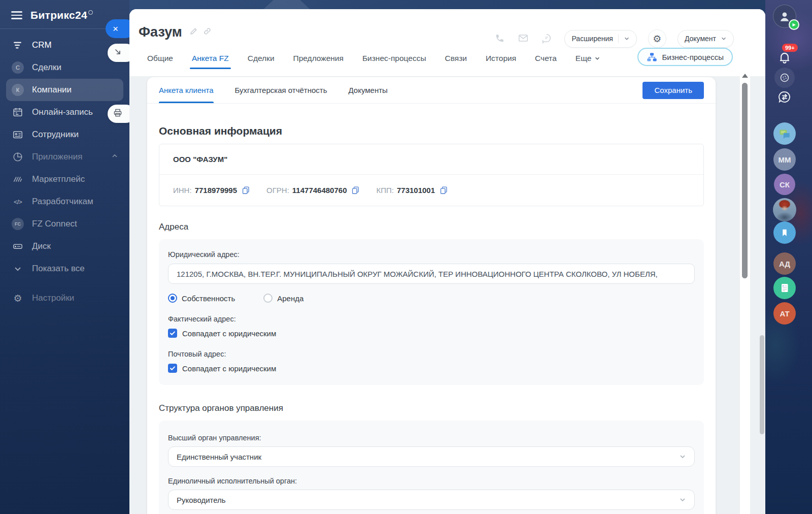  What do you see at coordinates (785, 313) in the screenshot?
I see `avatar-at: АТ` at bounding box center [785, 313].